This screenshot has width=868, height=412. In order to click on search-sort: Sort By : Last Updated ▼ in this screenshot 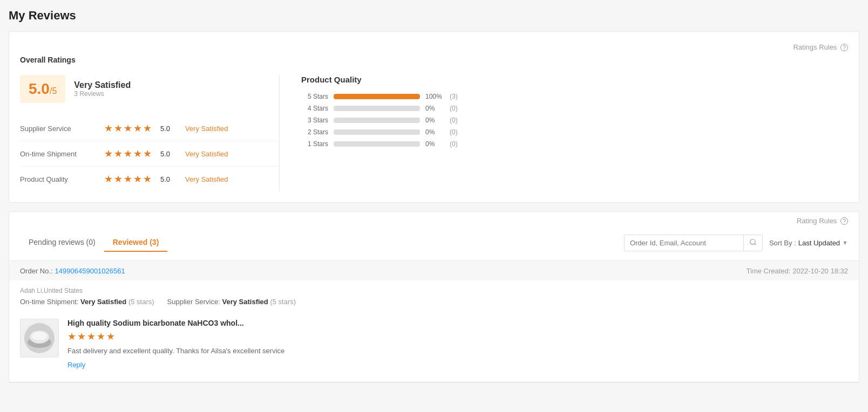, I will do `click(736, 243)`.